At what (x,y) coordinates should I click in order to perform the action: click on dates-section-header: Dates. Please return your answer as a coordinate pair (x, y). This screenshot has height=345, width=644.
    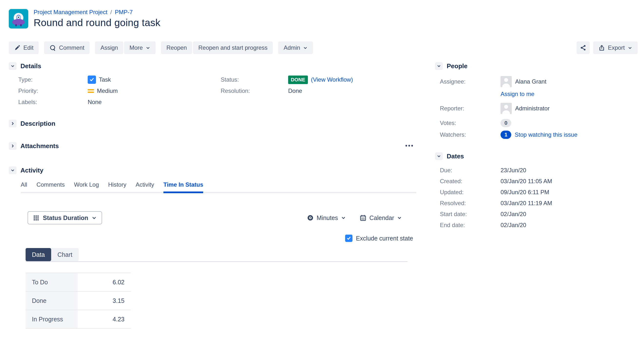
    Looking at the image, I should click on (536, 156).